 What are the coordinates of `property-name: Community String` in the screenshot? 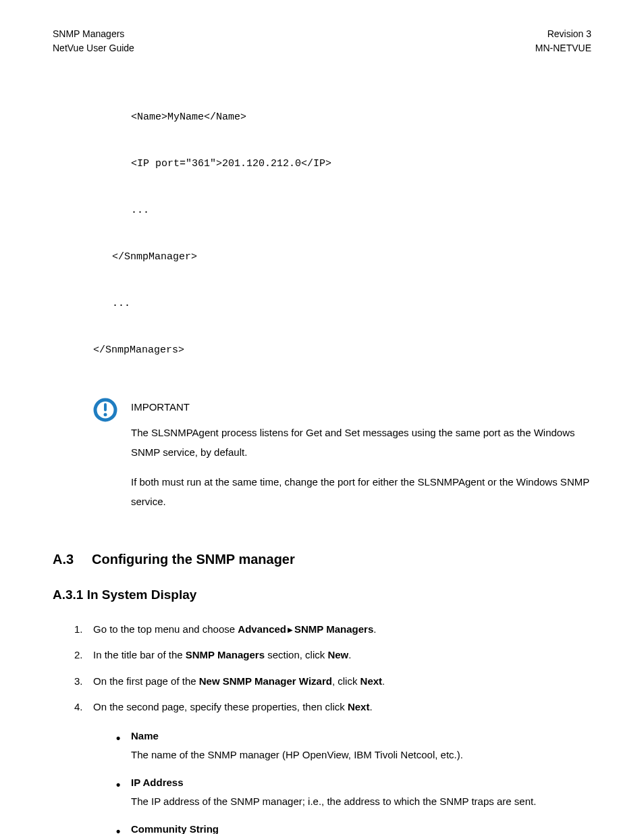 It's located at (361, 827).